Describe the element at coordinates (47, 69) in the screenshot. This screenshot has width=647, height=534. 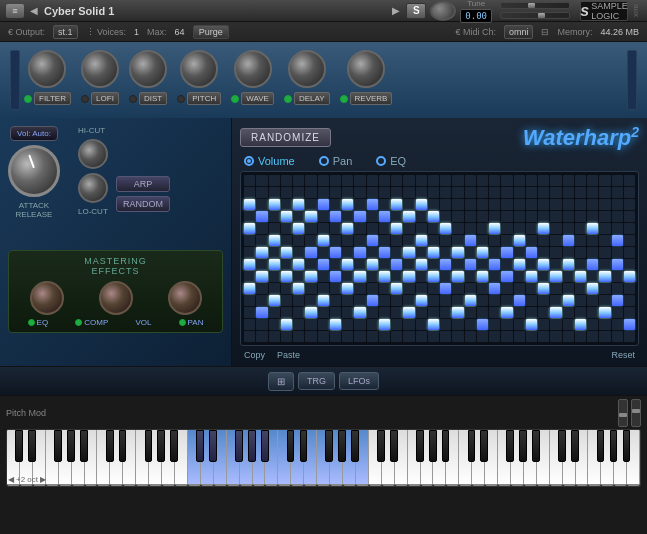
I see `filter-knob` at that location.